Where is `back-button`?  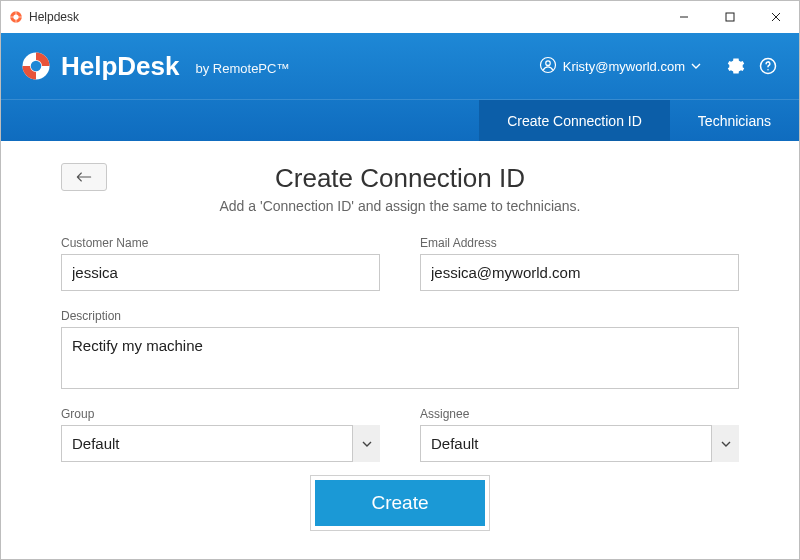
back-button is located at coordinates (84, 177).